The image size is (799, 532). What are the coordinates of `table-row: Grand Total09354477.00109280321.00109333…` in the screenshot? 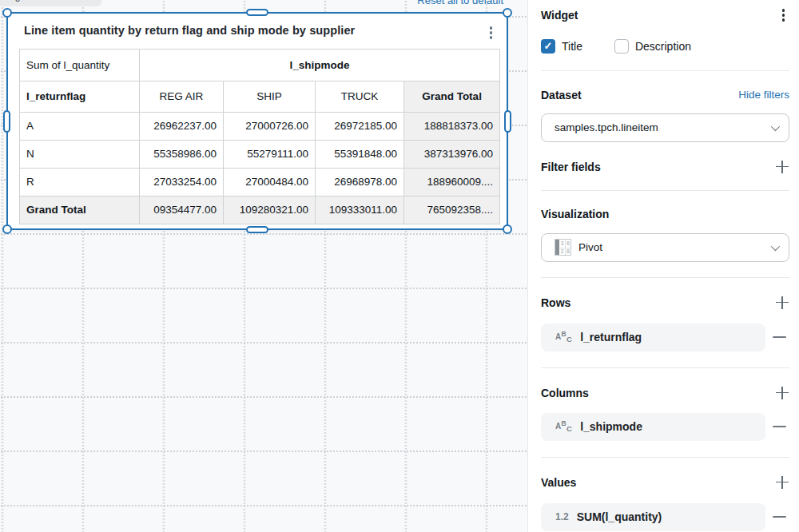 It's located at (260, 209).